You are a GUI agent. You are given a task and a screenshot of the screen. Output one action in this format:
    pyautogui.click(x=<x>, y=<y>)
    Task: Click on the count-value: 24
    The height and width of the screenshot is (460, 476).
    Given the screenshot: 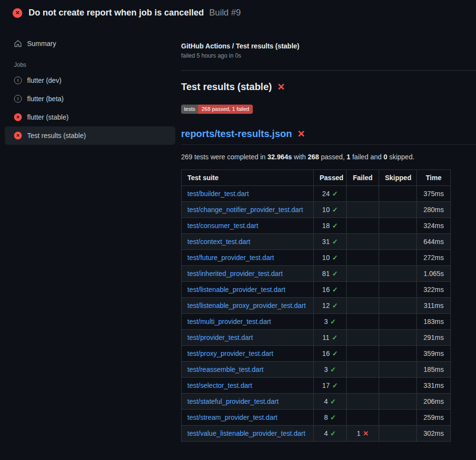 What is the action you would take?
    pyautogui.click(x=326, y=194)
    